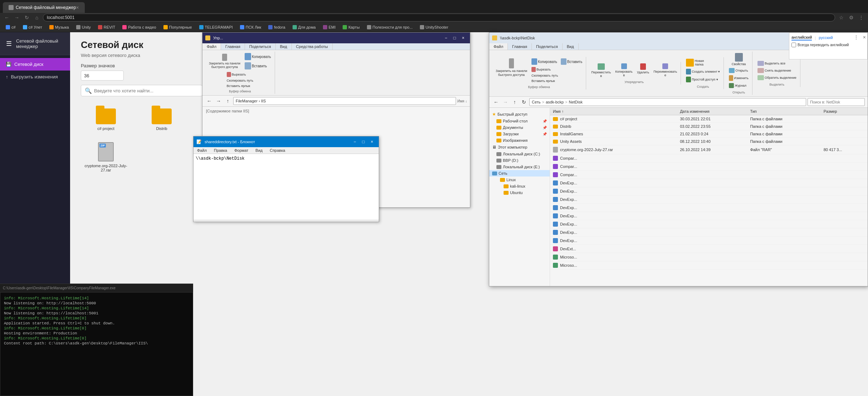 This screenshot has height=396, width=868. What do you see at coordinates (544, 62) in the screenshot?
I see `copy-front-btn: Копировать` at bounding box center [544, 62].